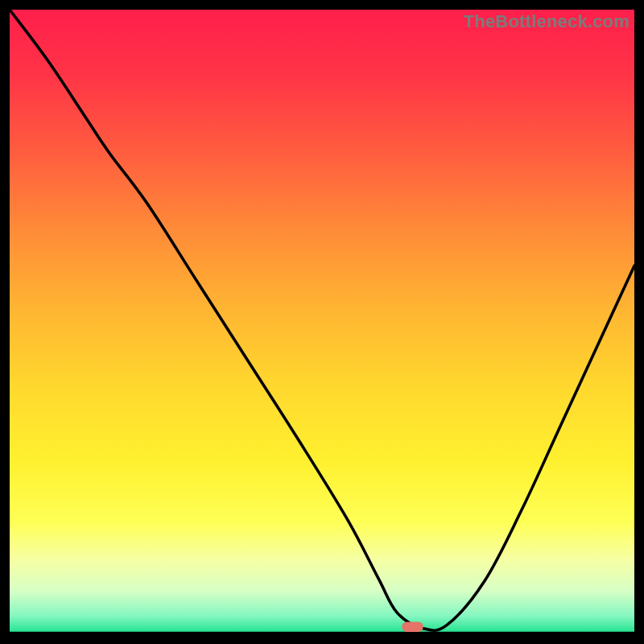  Describe the element at coordinates (412, 626) in the screenshot. I see `optimal-point-marker` at that location.